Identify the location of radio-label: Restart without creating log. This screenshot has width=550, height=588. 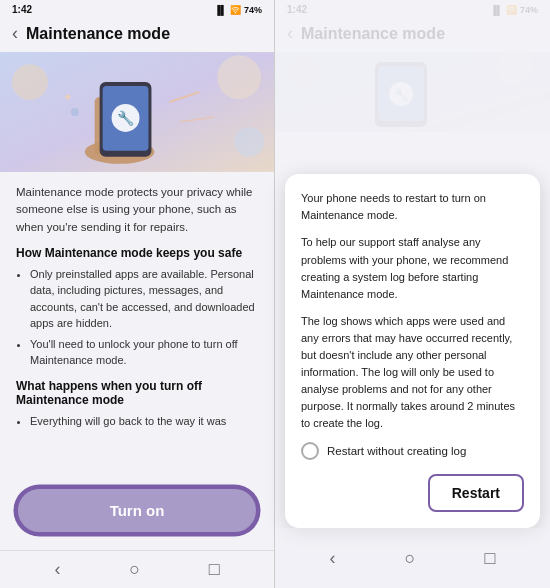
(396, 451).